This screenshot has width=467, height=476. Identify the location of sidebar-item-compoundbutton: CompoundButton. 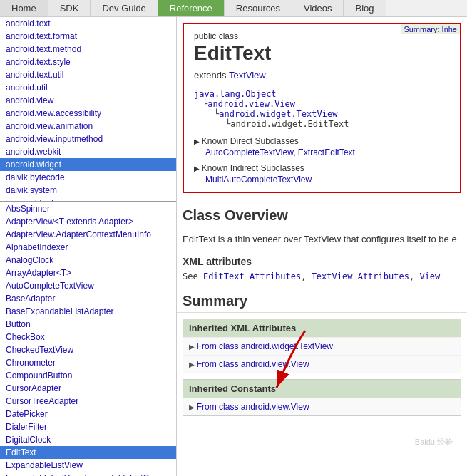
(88, 376).